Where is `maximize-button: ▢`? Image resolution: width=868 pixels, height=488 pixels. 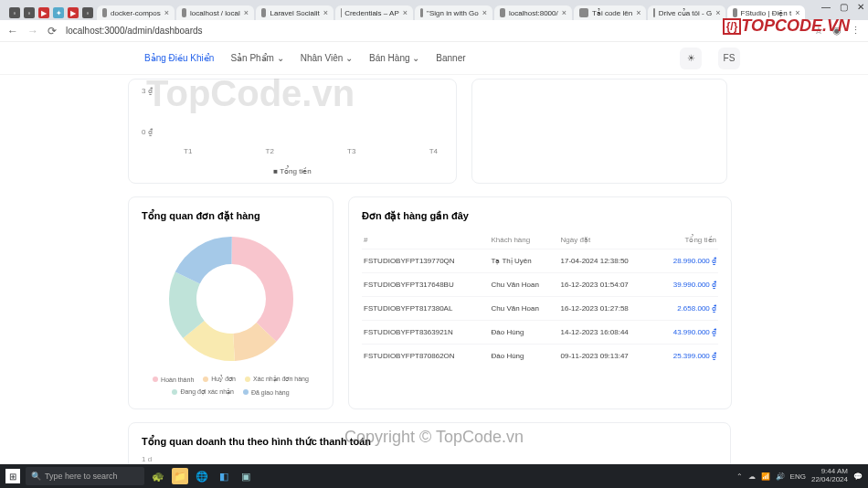
maximize-button: ▢ is located at coordinates (844, 7).